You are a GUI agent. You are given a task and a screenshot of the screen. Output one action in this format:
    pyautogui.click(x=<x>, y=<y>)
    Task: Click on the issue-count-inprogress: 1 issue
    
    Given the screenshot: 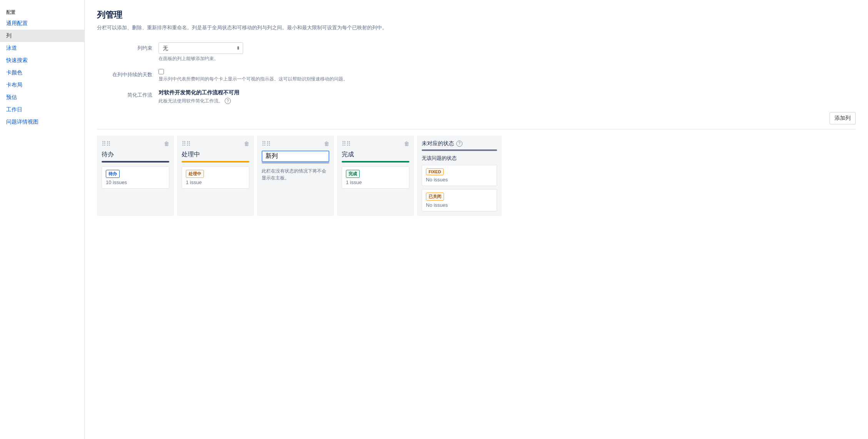 What is the action you would take?
    pyautogui.click(x=215, y=183)
    